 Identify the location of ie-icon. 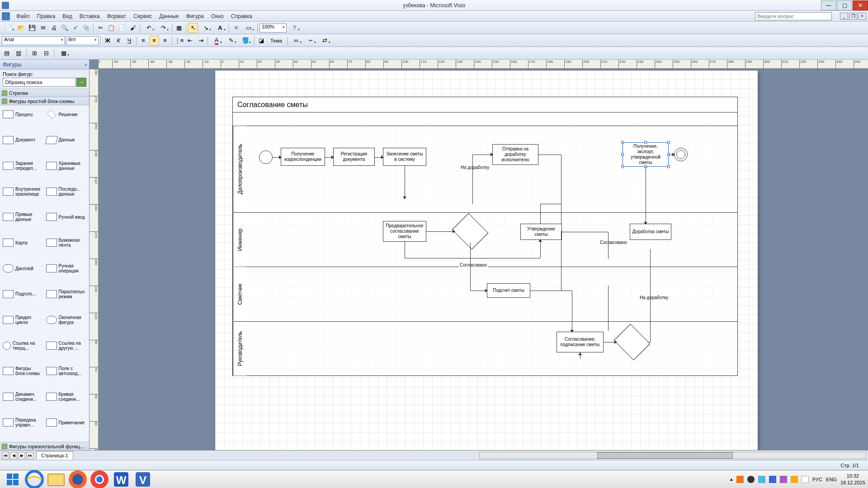
(34, 479).